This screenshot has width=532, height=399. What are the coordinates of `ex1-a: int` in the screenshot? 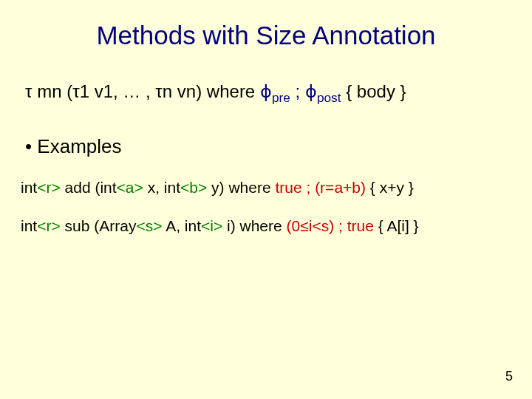 It's located at (29, 188).